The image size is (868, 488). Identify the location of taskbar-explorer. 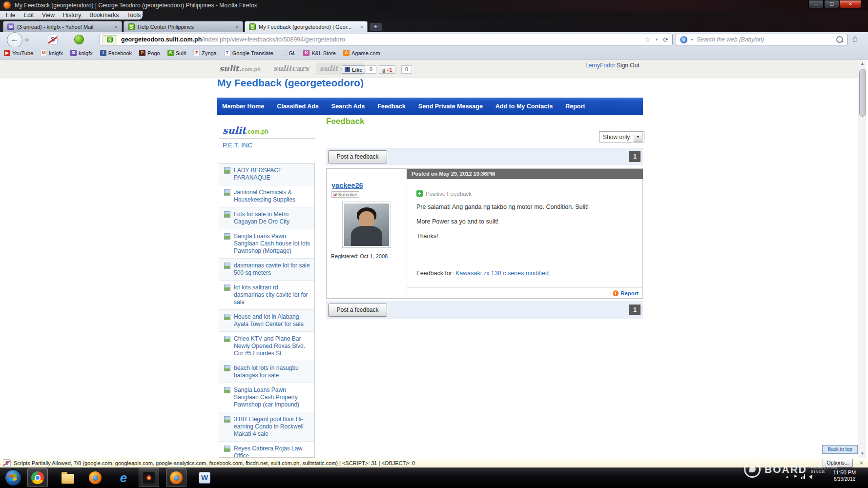
(68, 478).